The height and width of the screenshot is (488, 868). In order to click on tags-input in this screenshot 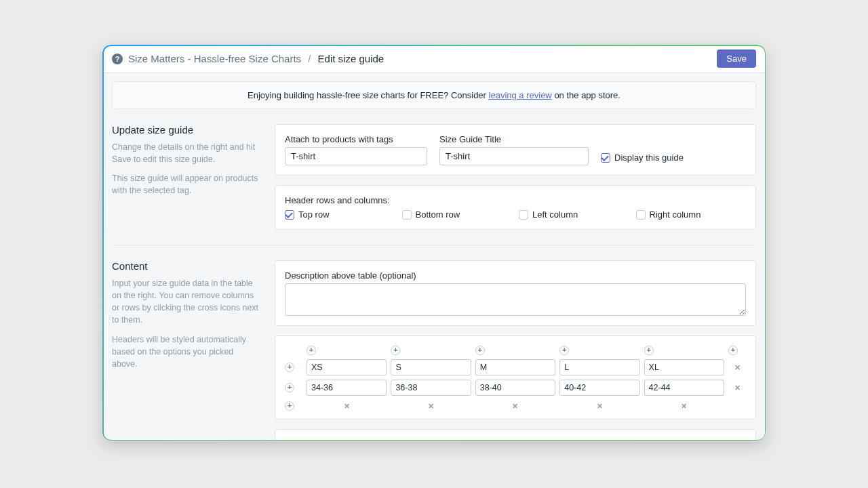, I will do `click(356, 156)`.